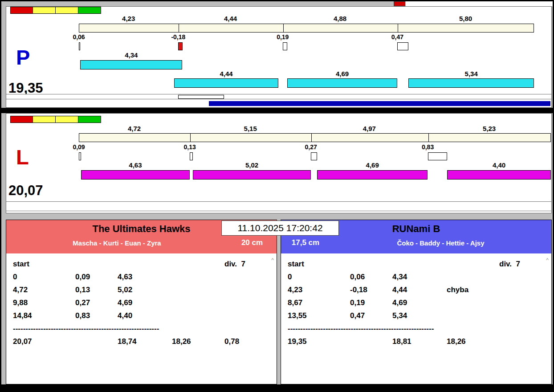 This screenshot has width=554, height=392. What do you see at coordinates (340, 19) in the screenshot?
I see `crossing-split-label: 4,88` at bounding box center [340, 19].